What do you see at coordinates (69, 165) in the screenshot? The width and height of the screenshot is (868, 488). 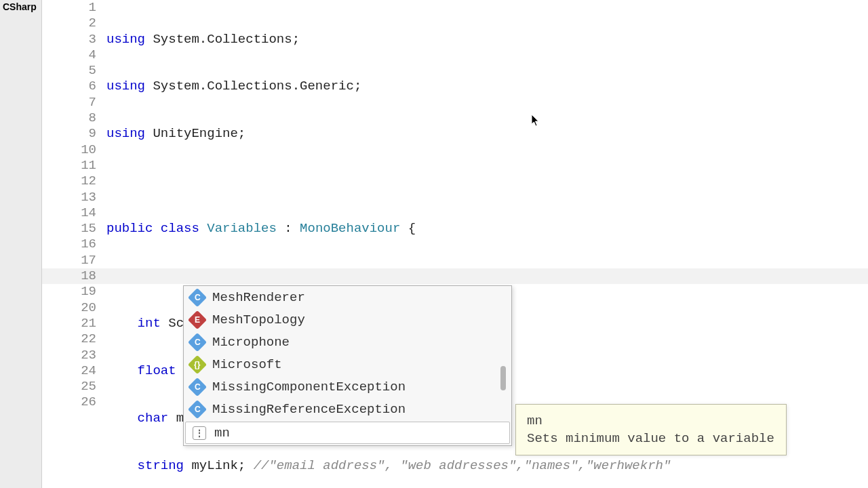 I see `line-number: 11` at bounding box center [69, 165].